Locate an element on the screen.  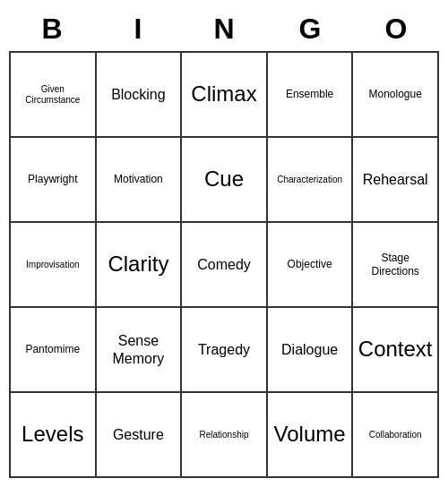
cell-r1-c1: Motivation is located at coordinates (140, 181).